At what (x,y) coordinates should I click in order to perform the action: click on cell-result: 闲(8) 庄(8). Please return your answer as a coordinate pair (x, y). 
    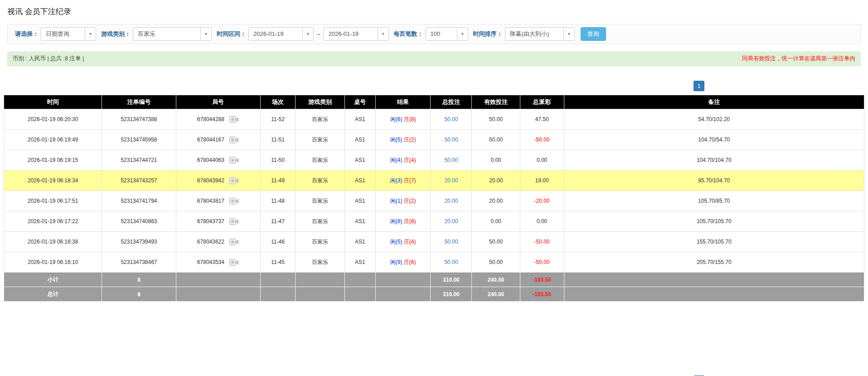
    Looking at the image, I should click on (402, 221).